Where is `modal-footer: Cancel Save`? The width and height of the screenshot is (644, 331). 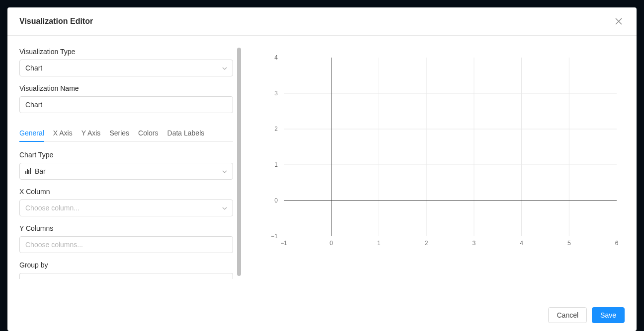 modal-footer: Cancel Save is located at coordinates (322, 315).